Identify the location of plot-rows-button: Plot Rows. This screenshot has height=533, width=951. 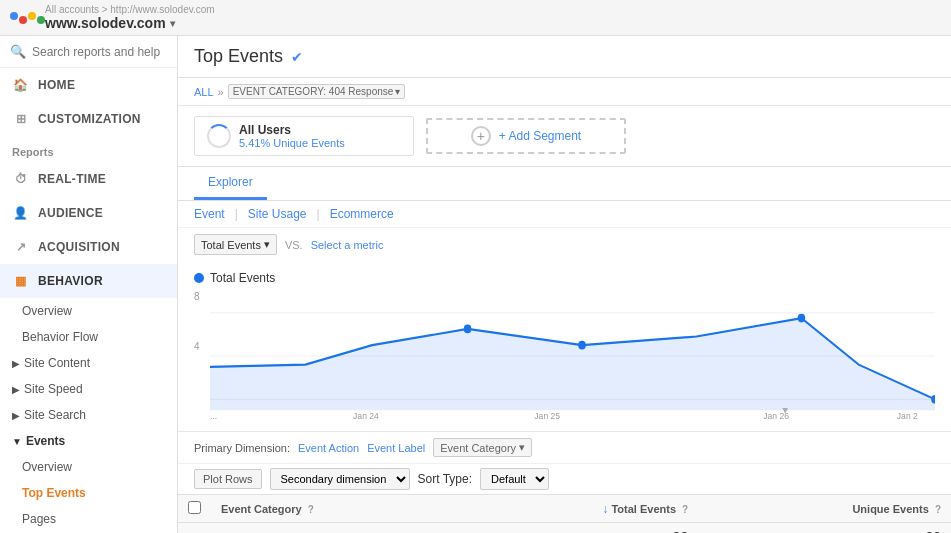
(228, 479).